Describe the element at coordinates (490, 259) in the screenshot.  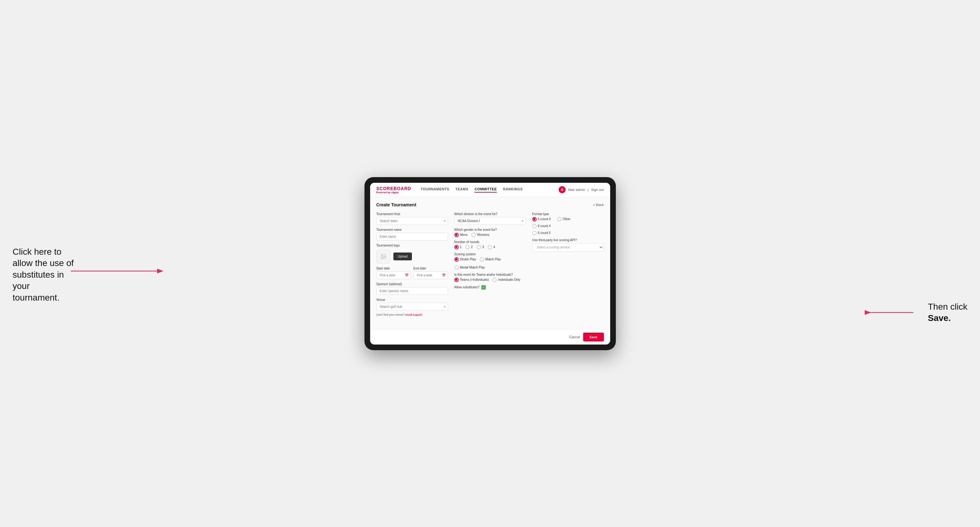
I see `scoring-match: Match Play` at that location.